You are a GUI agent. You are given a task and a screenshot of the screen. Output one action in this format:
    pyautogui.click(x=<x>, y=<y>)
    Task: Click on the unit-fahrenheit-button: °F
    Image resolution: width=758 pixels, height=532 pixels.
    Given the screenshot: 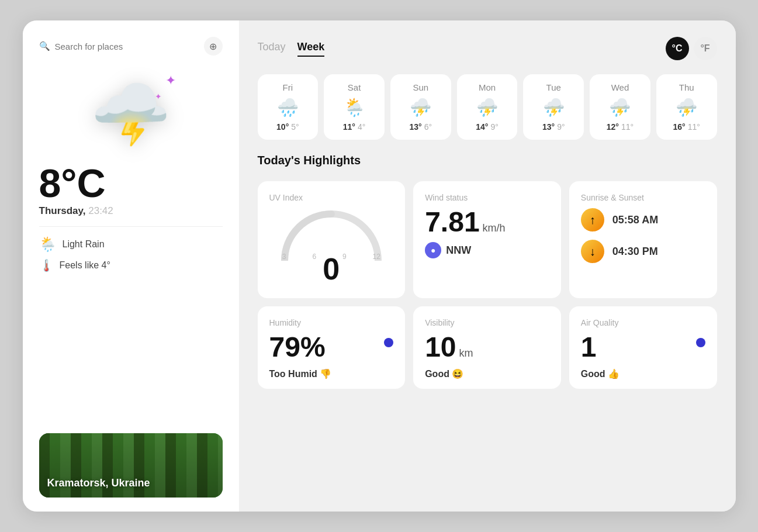 What is the action you would take?
    pyautogui.click(x=705, y=49)
    